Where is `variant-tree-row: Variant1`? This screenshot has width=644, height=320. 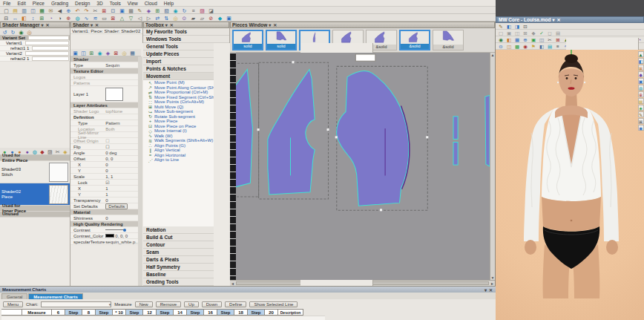 variant-tree-row: Variant1 is located at coordinates (35, 43).